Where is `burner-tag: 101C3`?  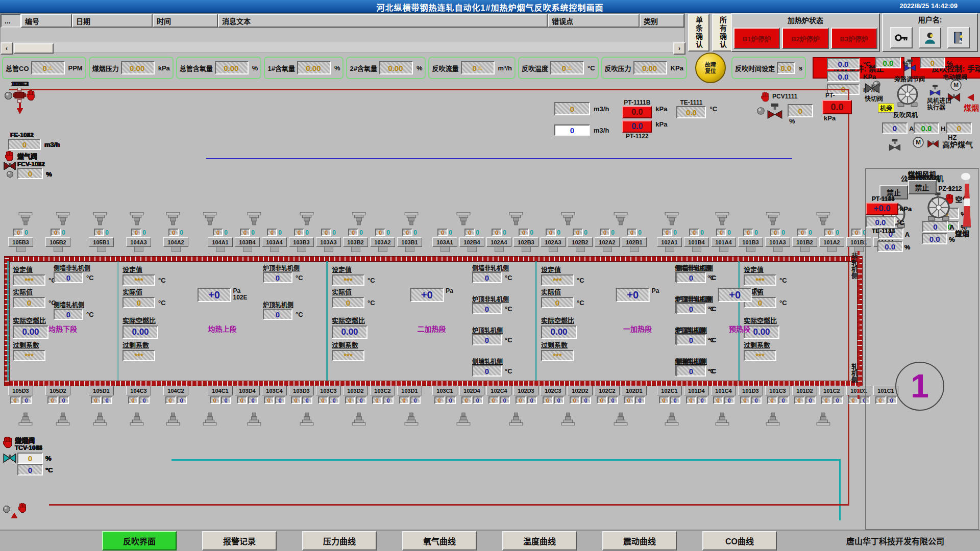 burner-tag: 101C3 is located at coordinates (778, 391).